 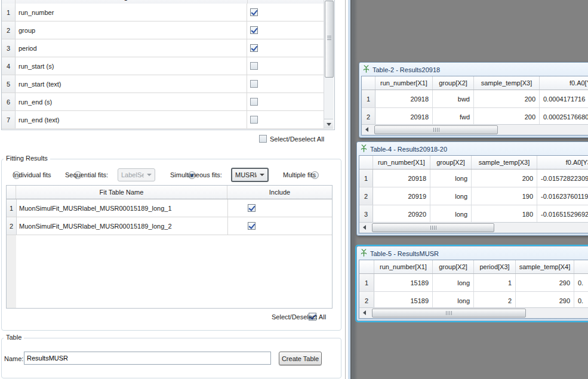 What do you see at coordinates (297, 139) in the screenshot?
I see `select-deselect-all-logs-label: Select/Deselect All` at bounding box center [297, 139].